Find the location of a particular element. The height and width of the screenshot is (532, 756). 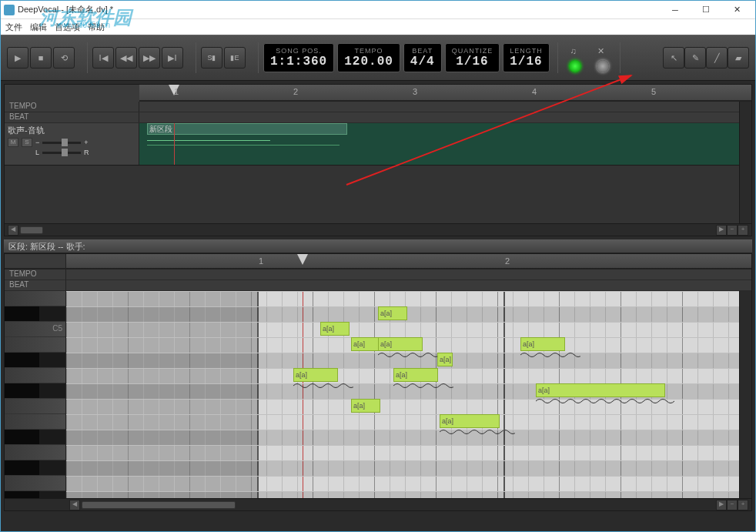

ruler-3: 3 is located at coordinates (415, 92).